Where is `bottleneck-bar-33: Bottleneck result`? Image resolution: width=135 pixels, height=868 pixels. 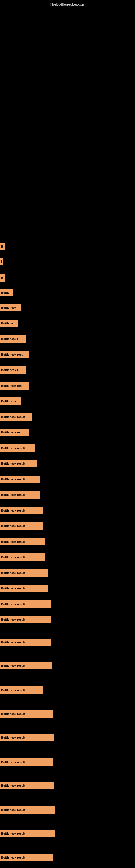 bottleneck-bar-33: Bottleneck result is located at coordinates (28, 834).